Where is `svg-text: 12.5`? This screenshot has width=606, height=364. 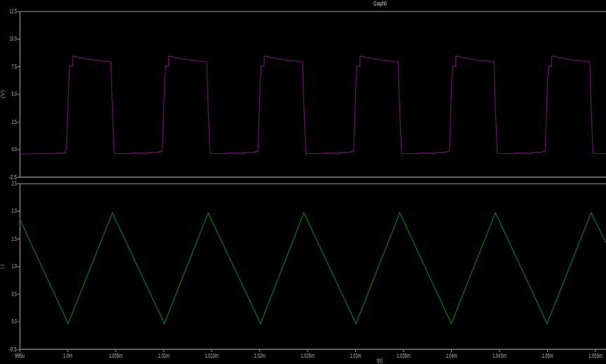
svg-text: 12.5 is located at coordinates (14, 11).